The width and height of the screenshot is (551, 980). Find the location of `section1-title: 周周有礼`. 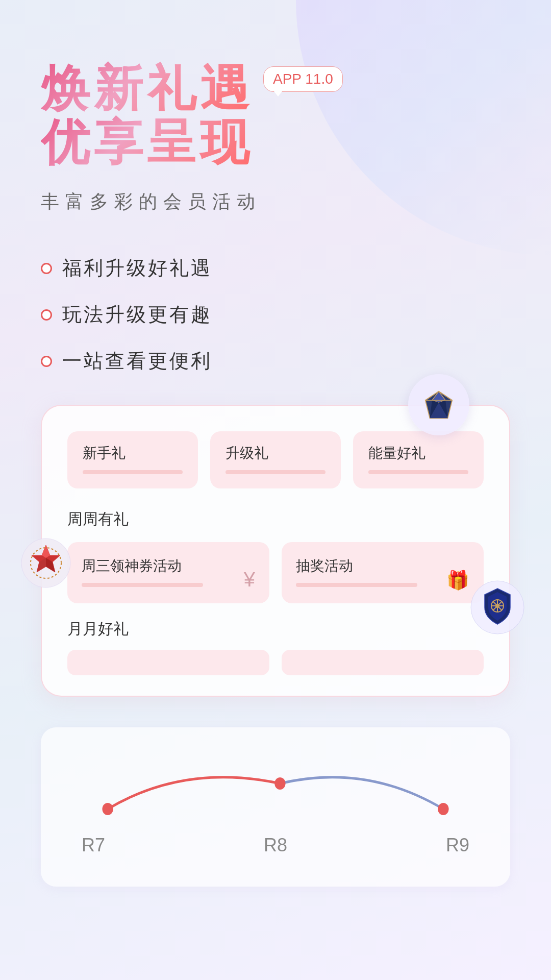

section1-title: 周周有礼 is located at coordinates (276, 520).